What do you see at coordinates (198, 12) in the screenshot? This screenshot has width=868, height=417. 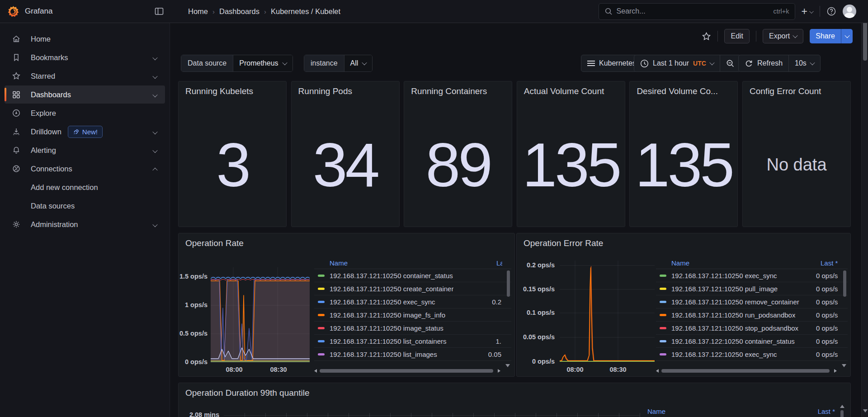 I see `breadcrumb-item: Home` at bounding box center [198, 12].